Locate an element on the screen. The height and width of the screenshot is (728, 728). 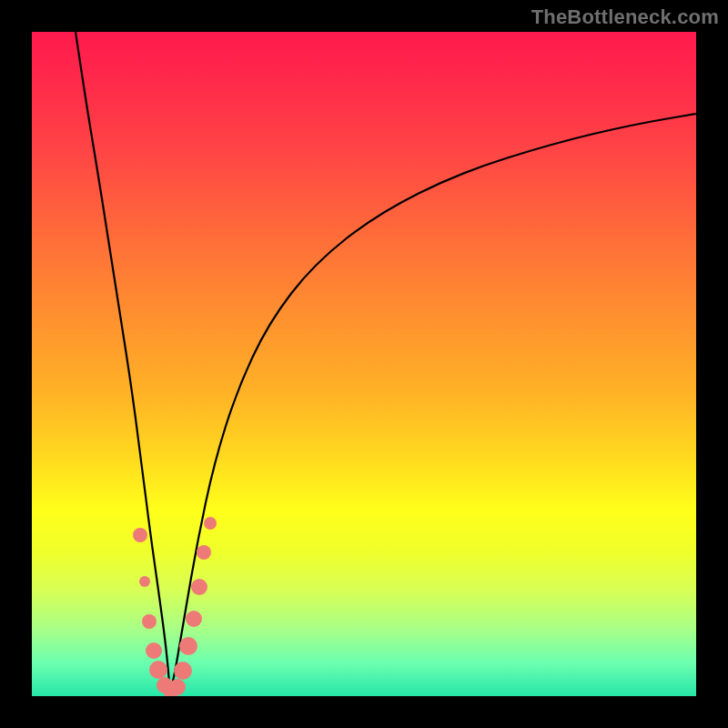
data-dots is located at coordinates (175, 606).